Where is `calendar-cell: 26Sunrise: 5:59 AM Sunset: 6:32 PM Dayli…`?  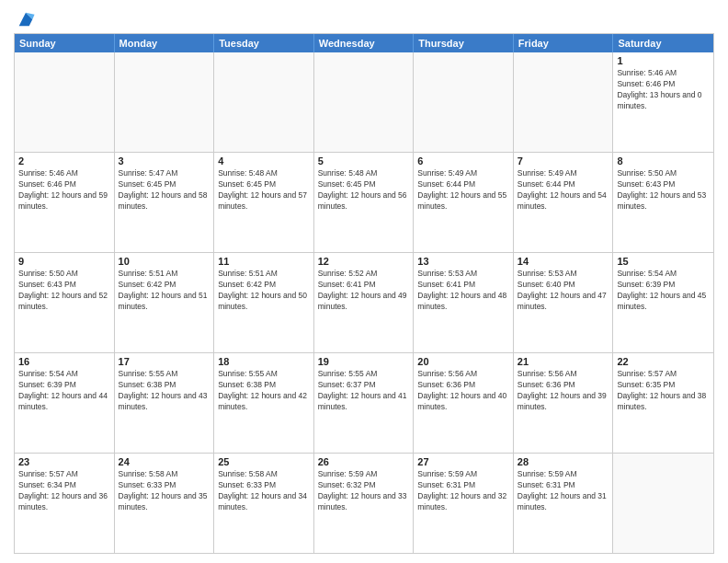
calendar-cell: 26Sunrise: 5:59 AM Sunset: 6:32 PM Dayli… is located at coordinates (364, 503).